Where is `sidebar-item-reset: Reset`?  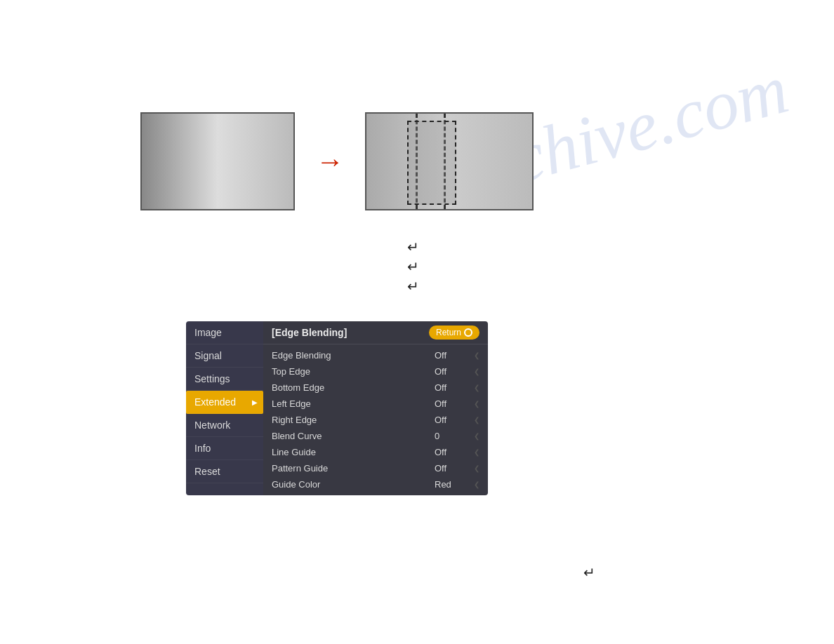
sidebar-item-reset: Reset is located at coordinates (225, 471).